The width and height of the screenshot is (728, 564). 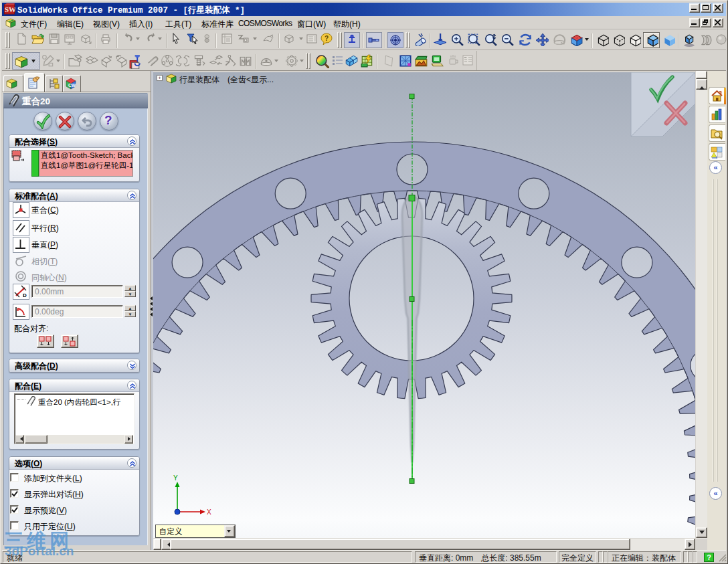 I want to click on svg-text: SW, so click(x=10, y=9).